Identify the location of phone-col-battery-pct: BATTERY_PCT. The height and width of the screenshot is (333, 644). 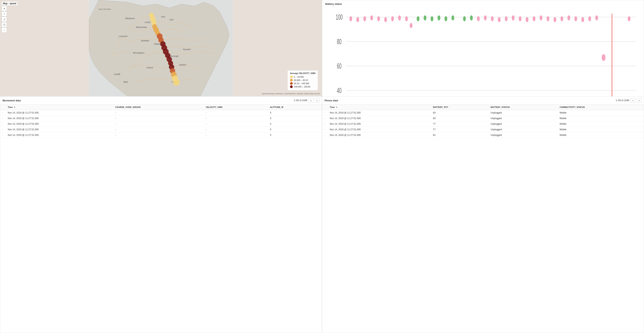
(460, 107).